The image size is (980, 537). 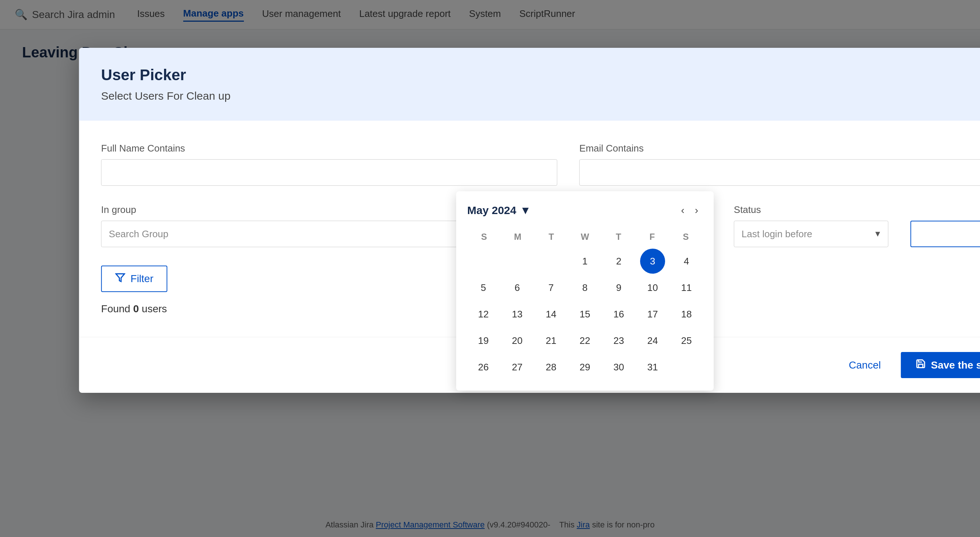 What do you see at coordinates (940, 365) in the screenshot?
I see `save-selection-button: Save the selection` at bounding box center [940, 365].